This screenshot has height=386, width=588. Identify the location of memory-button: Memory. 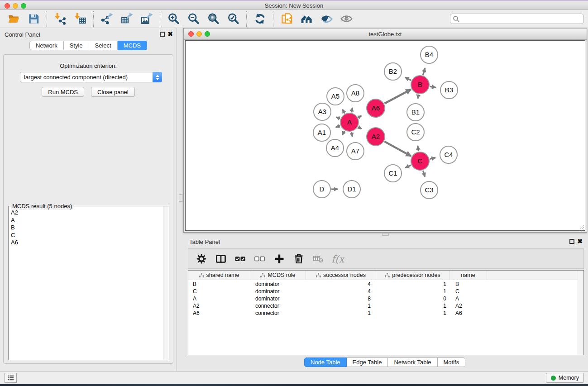
(565, 378).